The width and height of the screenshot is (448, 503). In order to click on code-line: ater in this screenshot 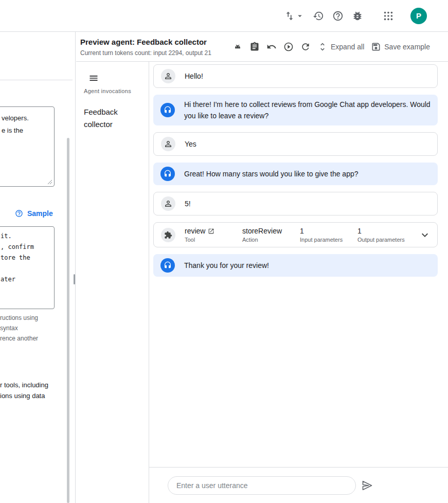, I will do `click(26, 280)`.